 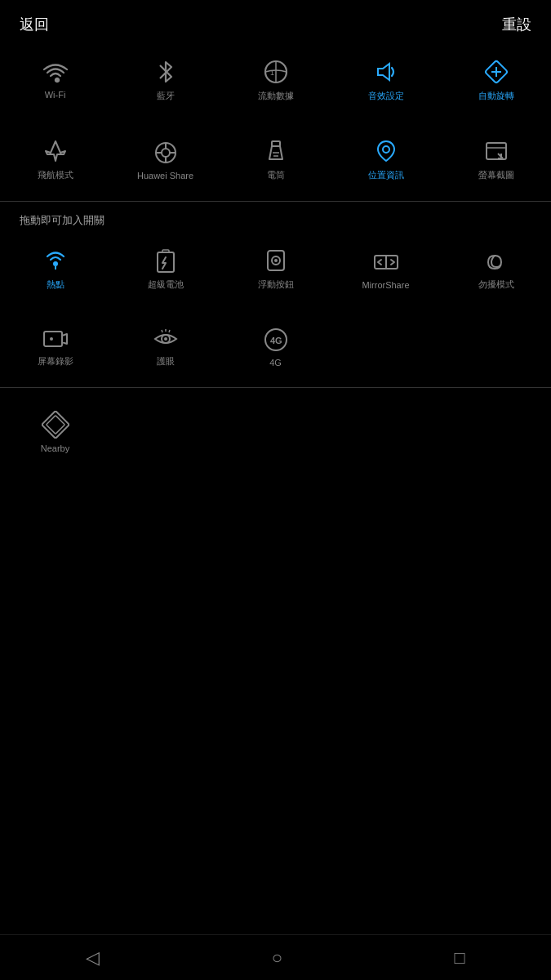 I want to click on super-battery-label: 超級電池, so click(x=166, y=284).